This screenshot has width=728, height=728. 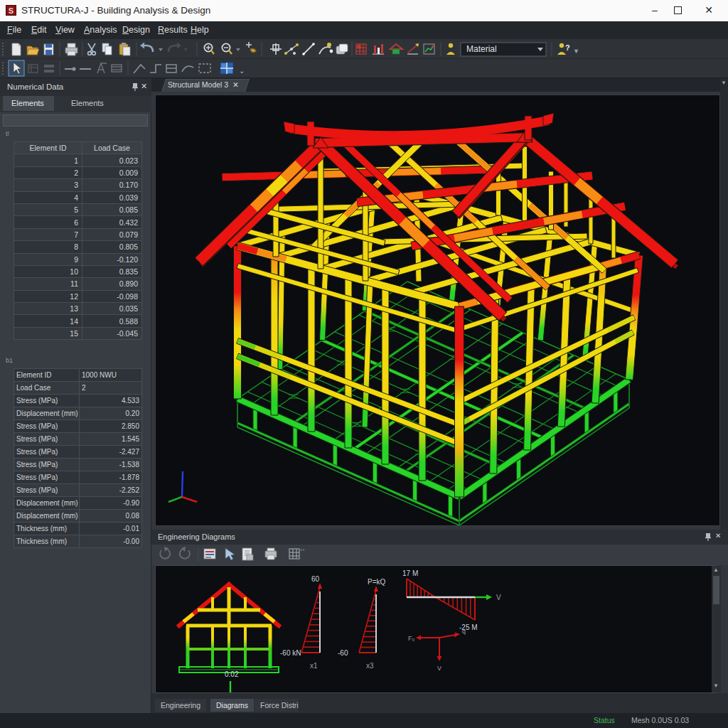 I want to click on svg-text: -60 kN, so click(x=290, y=653).